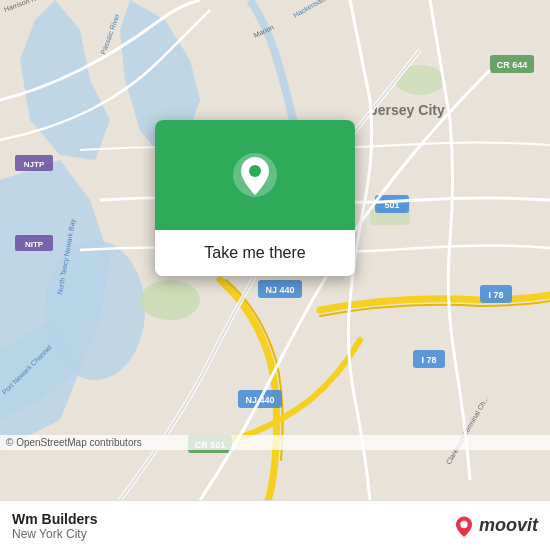  What do you see at coordinates (255, 175) in the screenshot?
I see `location-pin-icon` at bounding box center [255, 175].